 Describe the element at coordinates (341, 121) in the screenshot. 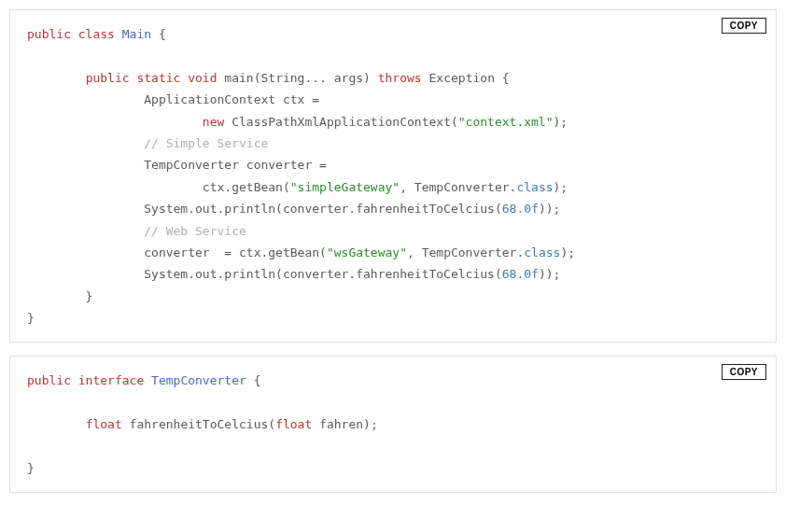

I see `code-token: ClassPathXmlApplicationContext(` at that location.